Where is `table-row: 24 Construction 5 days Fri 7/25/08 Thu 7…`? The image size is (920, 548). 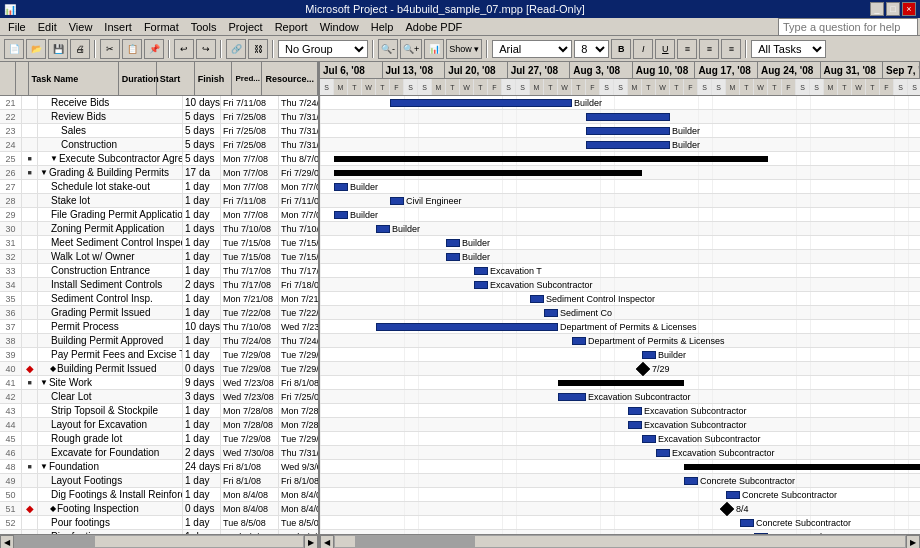
table-row: 24 Construction 5 days Fri 7/25/08 Thu 7… is located at coordinates (159, 145).